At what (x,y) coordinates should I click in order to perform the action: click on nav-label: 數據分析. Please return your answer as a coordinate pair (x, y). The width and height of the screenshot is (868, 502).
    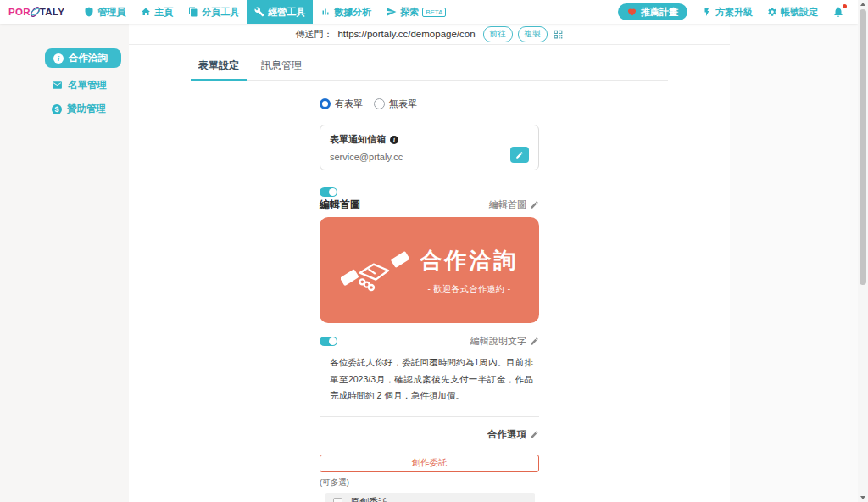
    Looking at the image, I should click on (353, 12).